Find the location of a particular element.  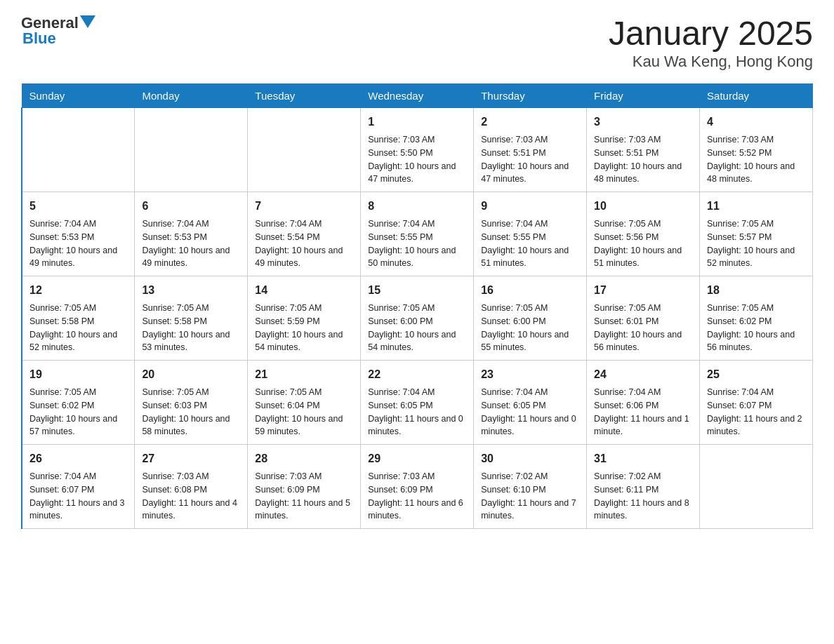

calendar-cell: 2Sunrise: 7:03 AMSunset: 5:51 PMDaylight… is located at coordinates (531, 150).